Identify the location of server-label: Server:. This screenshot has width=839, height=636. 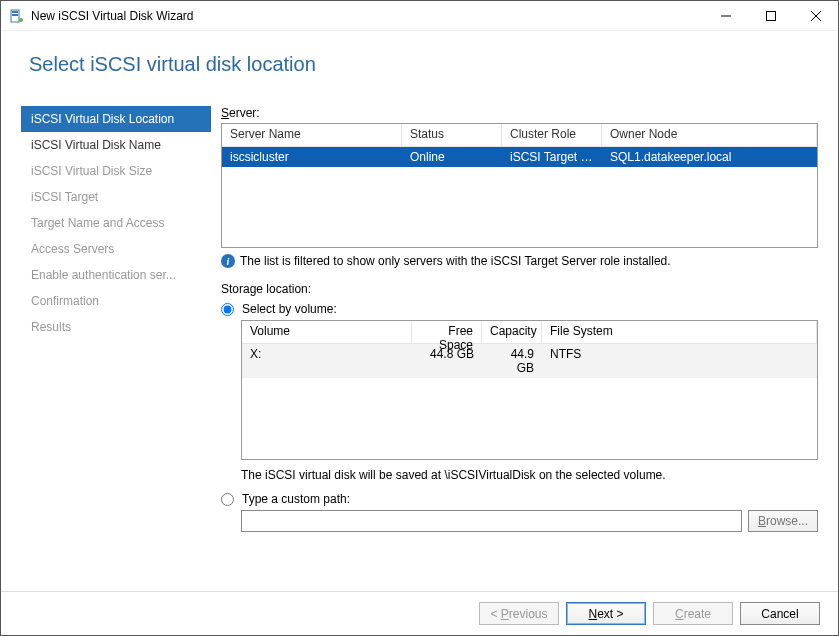
(520, 113).